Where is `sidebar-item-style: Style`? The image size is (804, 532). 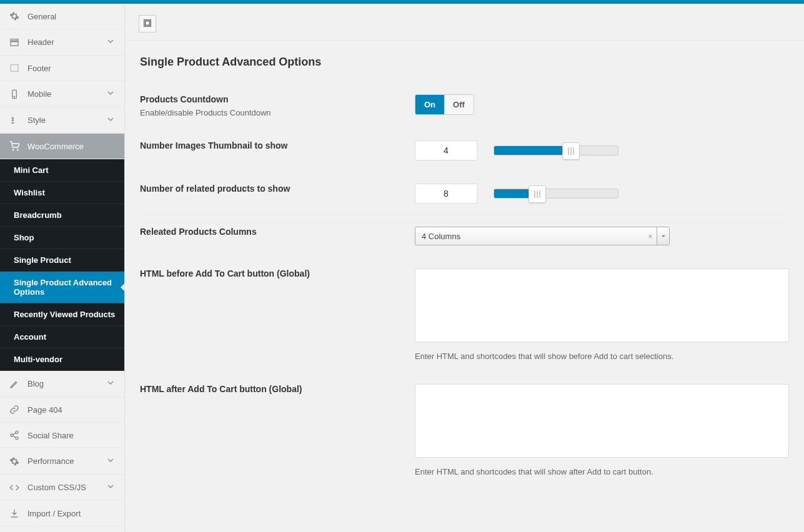 sidebar-item-style: Style is located at coordinates (62, 121).